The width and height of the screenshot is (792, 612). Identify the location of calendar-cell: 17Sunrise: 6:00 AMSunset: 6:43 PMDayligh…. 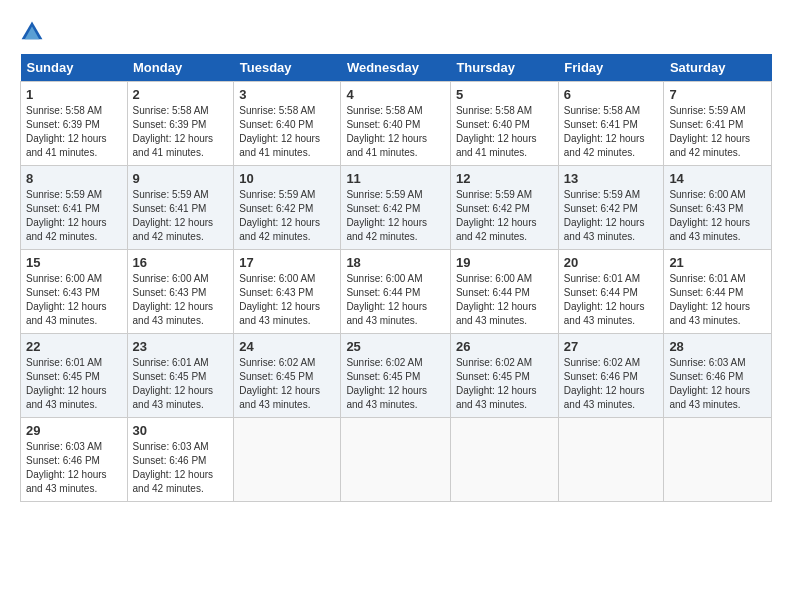
(288, 292).